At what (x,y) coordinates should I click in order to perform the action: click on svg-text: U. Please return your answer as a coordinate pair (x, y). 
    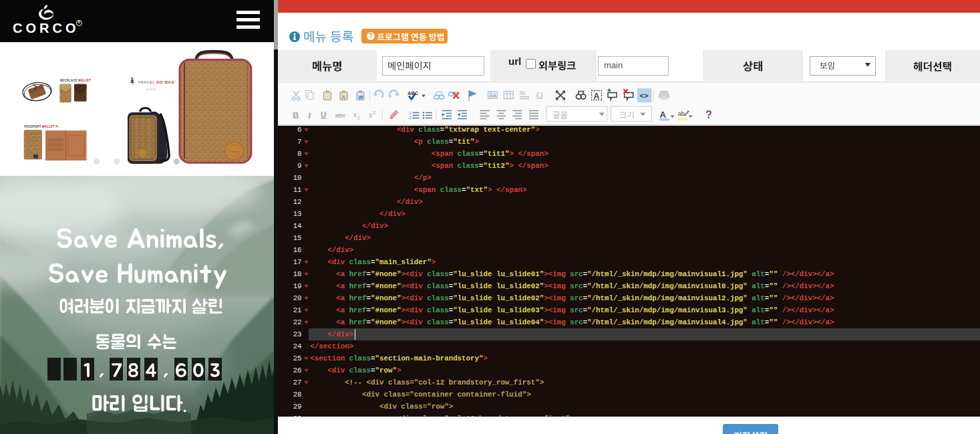
    Looking at the image, I should click on (323, 115).